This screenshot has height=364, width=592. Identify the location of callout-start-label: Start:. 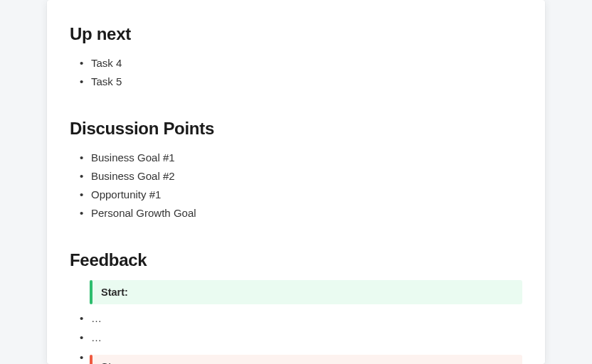
(115, 292).